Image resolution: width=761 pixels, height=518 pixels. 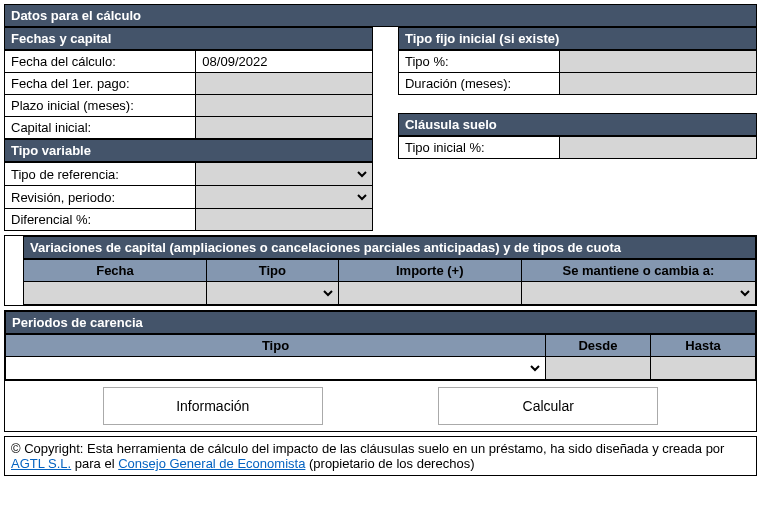 What do you see at coordinates (188, 94) in the screenshot?
I see `fechas-table: Fecha del cálculo: 08/09/2022 Fecha del …` at bounding box center [188, 94].